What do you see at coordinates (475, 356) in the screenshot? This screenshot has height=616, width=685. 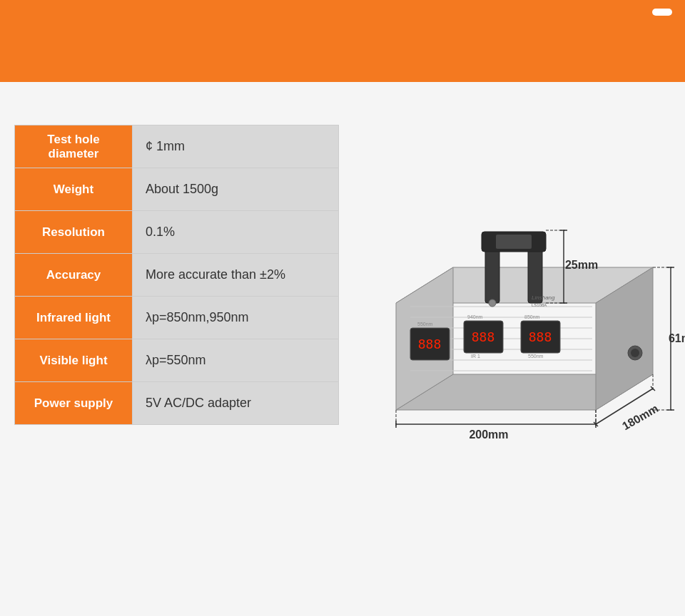 I see `svg-text: IR 1` at bounding box center [475, 356].